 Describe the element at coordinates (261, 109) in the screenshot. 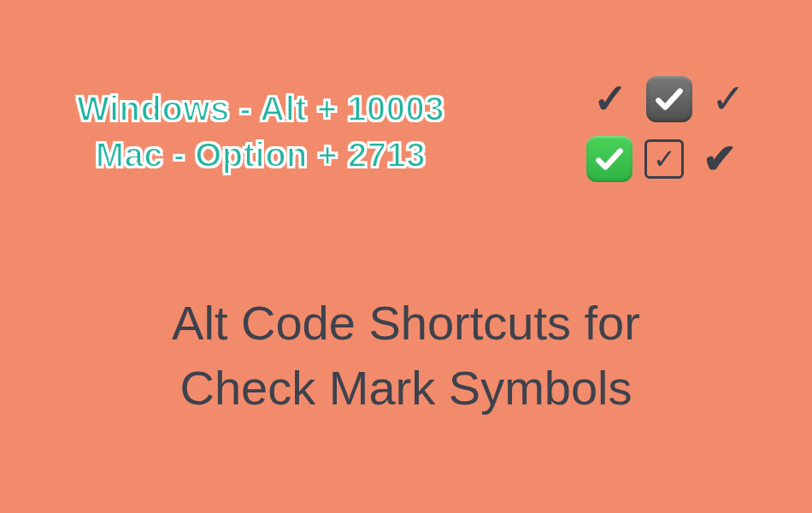

I see `windows-shortcut: Windows - Alt + 10003` at that location.